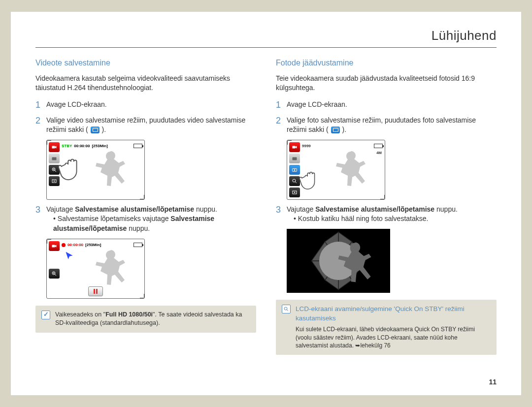 The width and height of the screenshot is (532, 407). Describe the element at coordinates (129, 314) in the screenshot. I see `text-bold: Full HD 1080/50i` at that location.